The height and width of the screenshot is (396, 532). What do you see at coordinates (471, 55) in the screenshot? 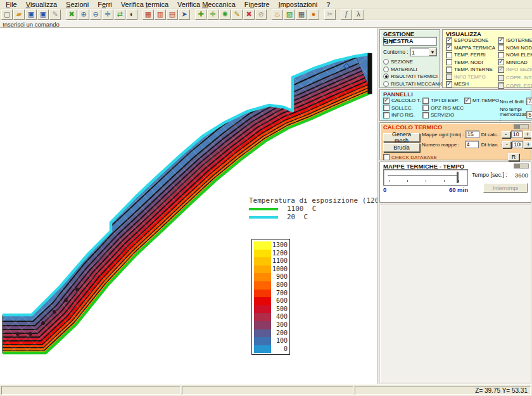
I see `check-temp-ferri: TEMP. FERRI` at bounding box center [471, 55].